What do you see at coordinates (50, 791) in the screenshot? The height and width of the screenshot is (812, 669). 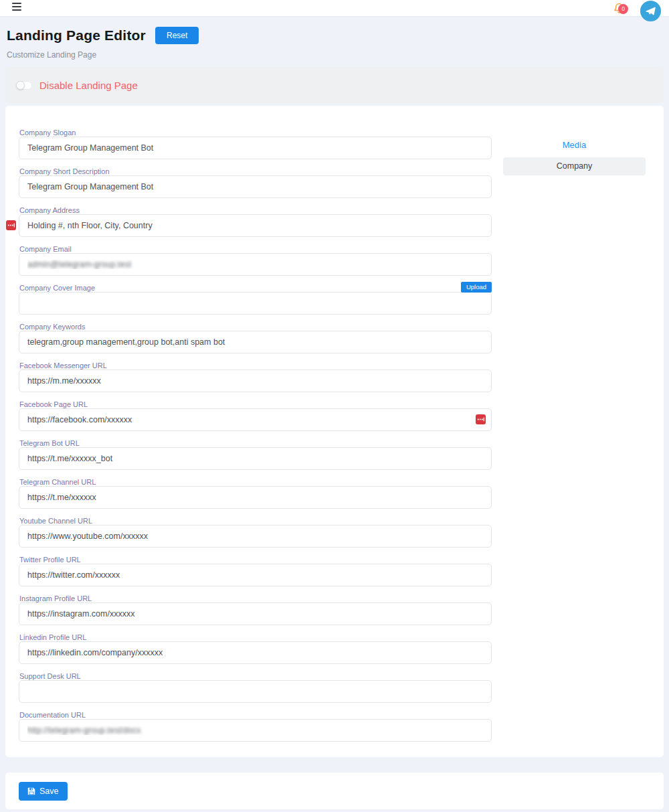 I see `save-button-label: Save` at bounding box center [50, 791].